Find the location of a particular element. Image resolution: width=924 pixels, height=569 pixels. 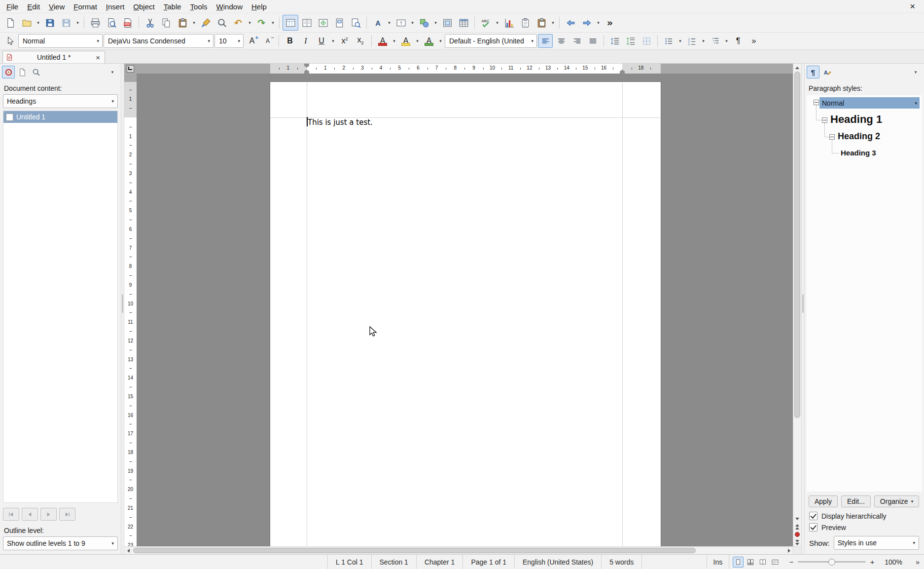

horizontal-scroll-thumb is located at coordinates (414, 551).